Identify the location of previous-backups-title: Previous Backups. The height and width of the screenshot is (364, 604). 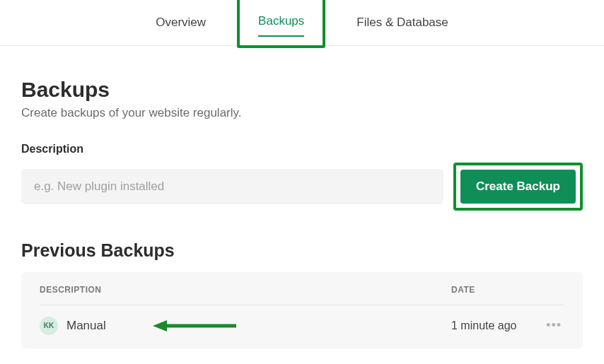
(302, 250).